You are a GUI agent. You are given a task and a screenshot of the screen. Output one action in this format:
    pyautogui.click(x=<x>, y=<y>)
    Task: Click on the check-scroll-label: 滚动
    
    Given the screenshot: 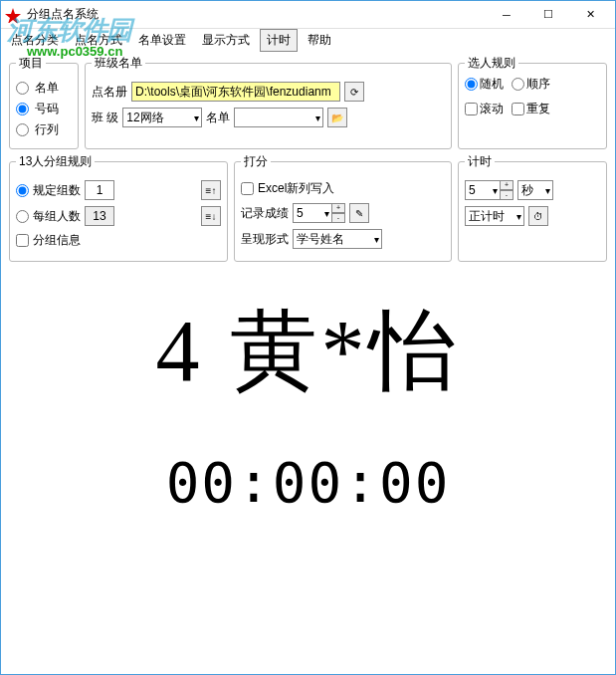 What is the action you would take?
    pyautogui.click(x=492, y=110)
    